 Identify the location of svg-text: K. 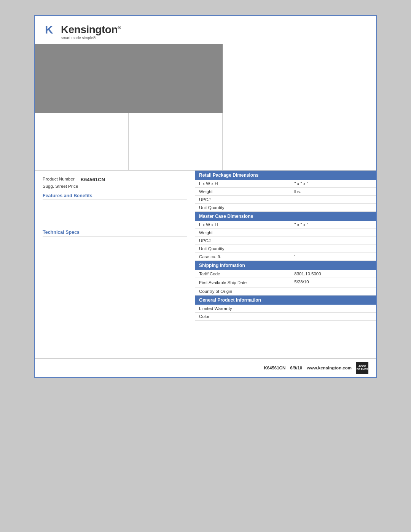
(49, 30).